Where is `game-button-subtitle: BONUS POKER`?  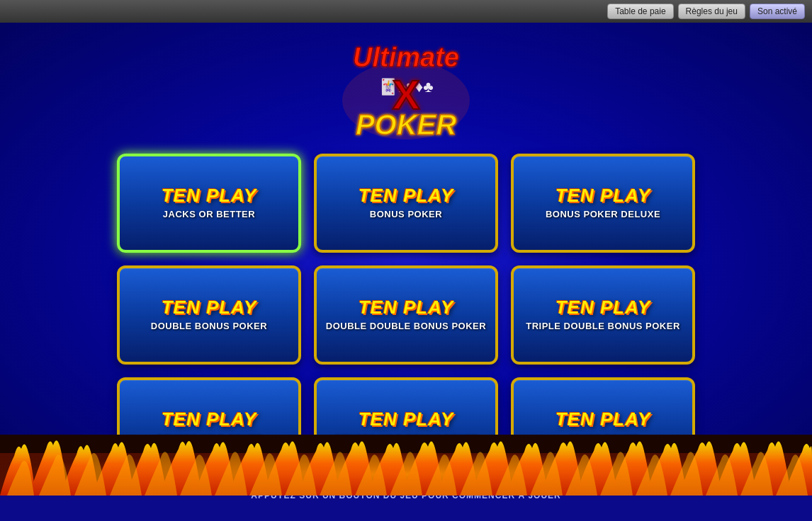 game-button-subtitle: BONUS POKER is located at coordinates (406, 214).